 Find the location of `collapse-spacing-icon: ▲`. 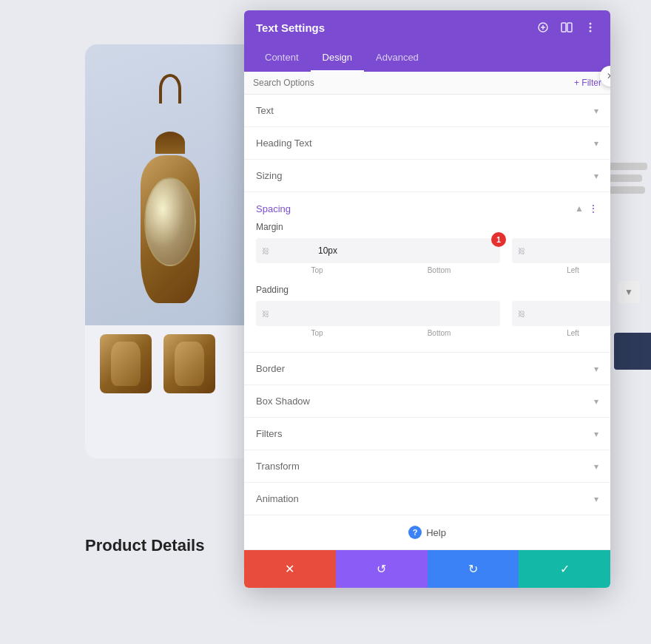

collapse-spacing-icon: ▲ is located at coordinates (579, 209).